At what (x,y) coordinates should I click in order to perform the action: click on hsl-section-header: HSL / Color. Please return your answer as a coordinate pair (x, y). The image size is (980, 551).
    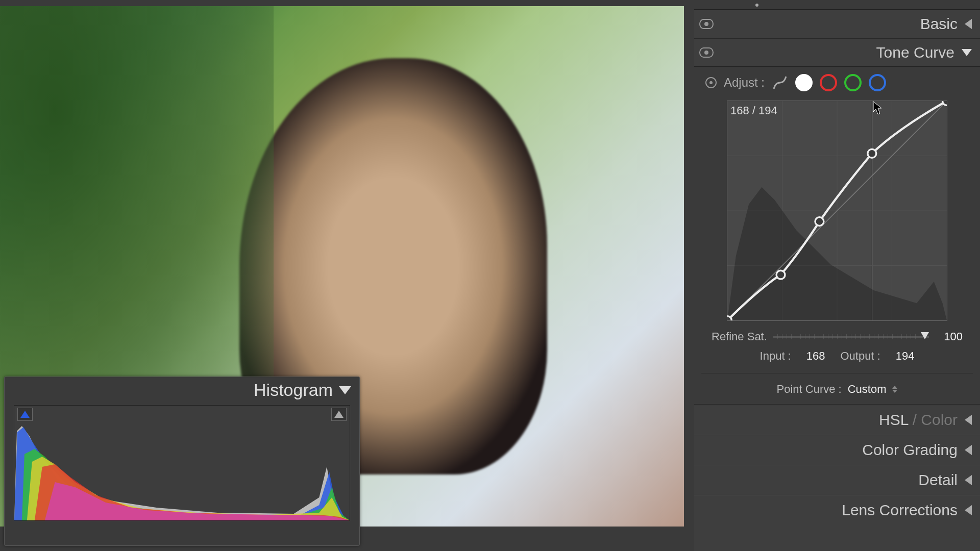
    Looking at the image, I should click on (837, 419).